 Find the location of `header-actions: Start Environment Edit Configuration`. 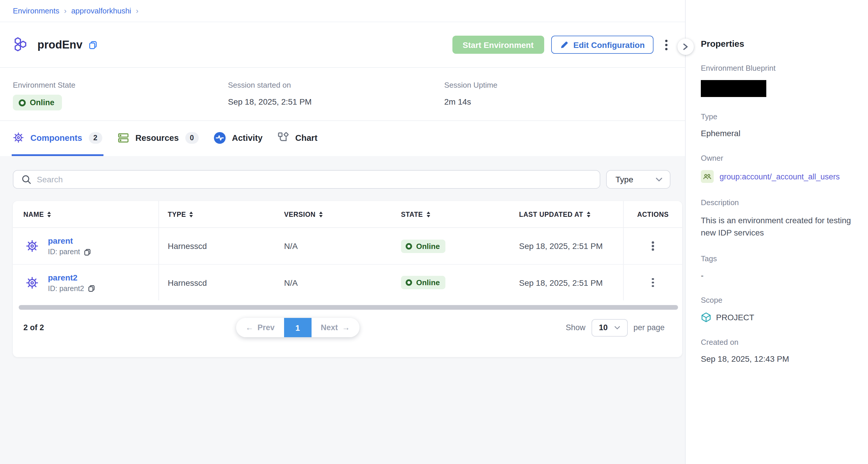

header-actions: Start Environment Edit Configuration is located at coordinates (562, 45).